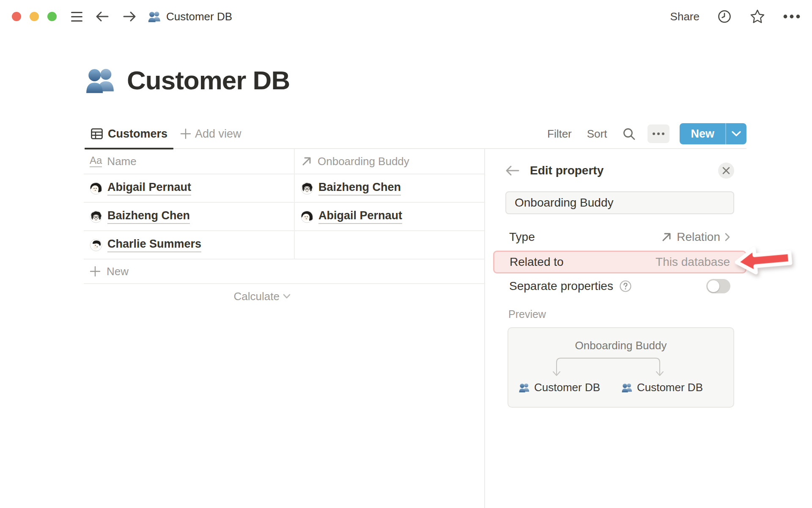  What do you see at coordinates (284, 217) in the screenshot?
I see `table-row: Baizheng Chen Abigail Pernaut` at bounding box center [284, 217].